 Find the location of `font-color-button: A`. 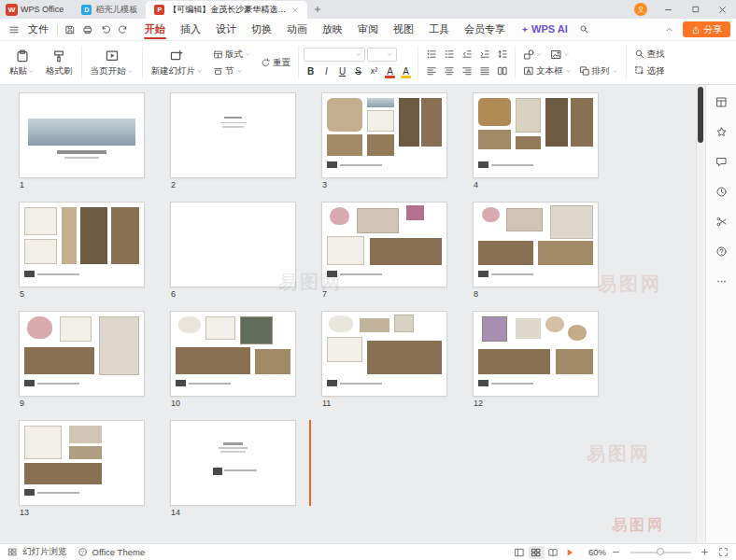

font-color-button: A is located at coordinates (390, 71).